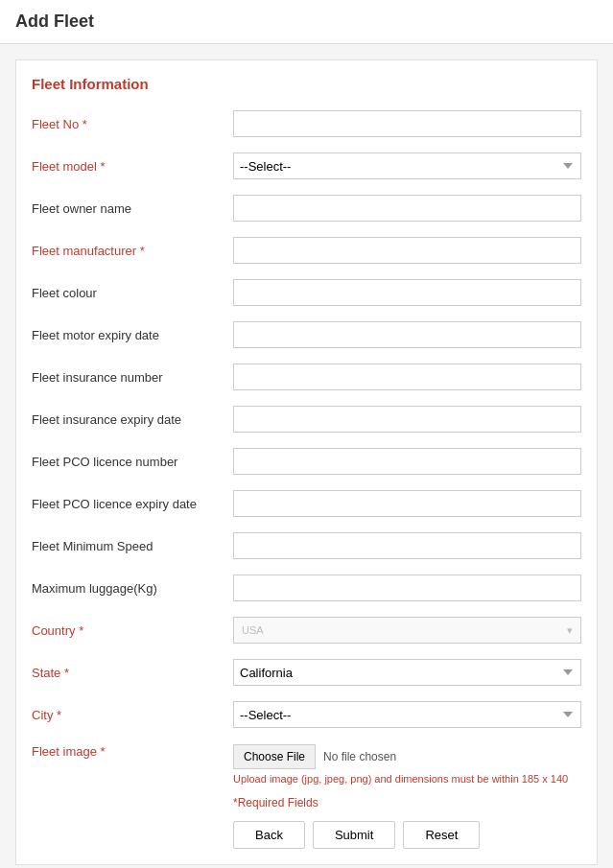 This screenshot has width=613, height=868. What do you see at coordinates (132, 336) in the screenshot?
I see `fleet-motor-expiry-label: Fleet motor expiry date` at bounding box center [132, 336].